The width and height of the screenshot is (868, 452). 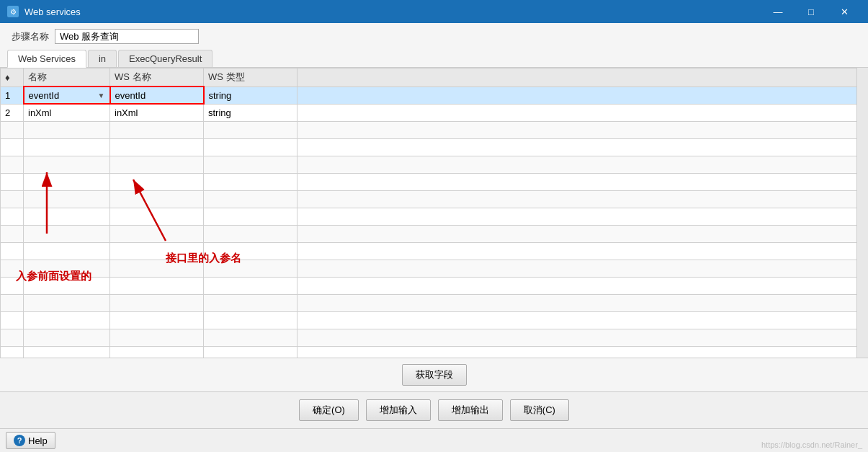 I want to click on get-field-row: 获取字段, so click(x=434, y=375).